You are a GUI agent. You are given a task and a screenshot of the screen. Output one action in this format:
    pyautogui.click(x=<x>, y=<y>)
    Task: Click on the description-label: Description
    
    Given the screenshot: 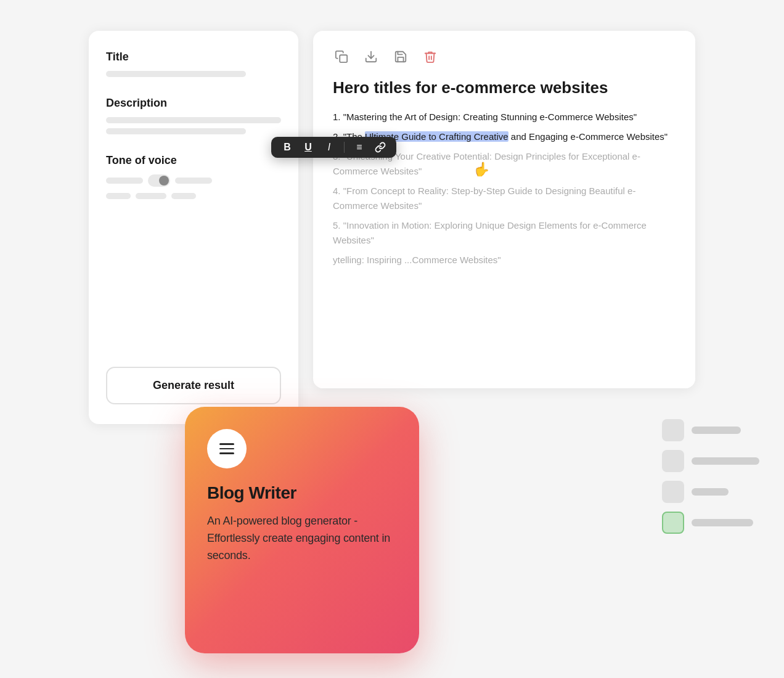 What is the action you would take?
    pyautogui.click(x=194, y=104)
    